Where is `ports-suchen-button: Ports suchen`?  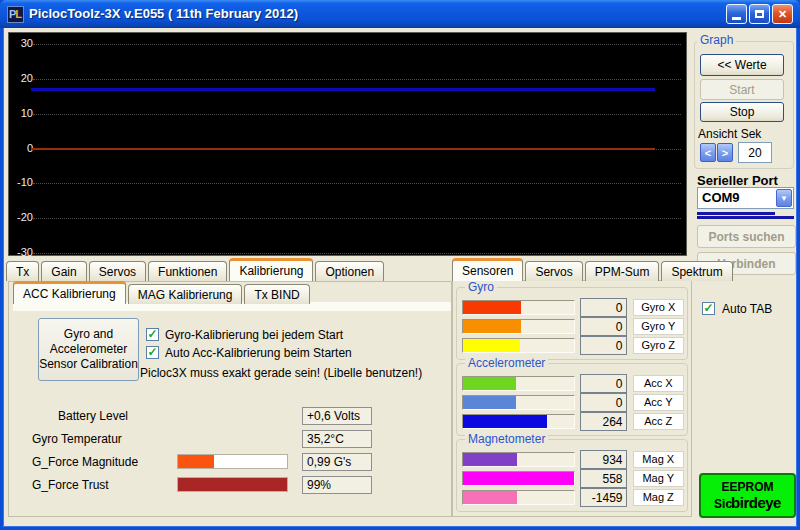 ports-suchen-button: Ports suchen is located at coordinates (746, 236).